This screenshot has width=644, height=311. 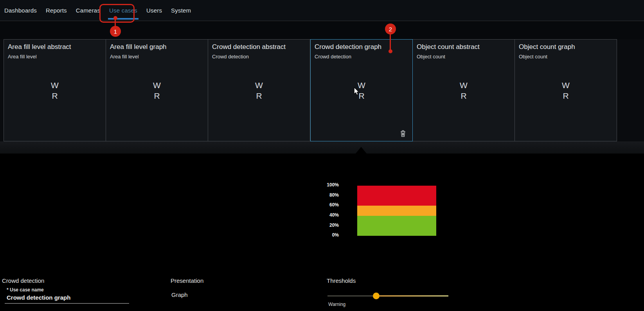 I want to click on nav-tab-reports: Reports, so click(x=56, y=10).